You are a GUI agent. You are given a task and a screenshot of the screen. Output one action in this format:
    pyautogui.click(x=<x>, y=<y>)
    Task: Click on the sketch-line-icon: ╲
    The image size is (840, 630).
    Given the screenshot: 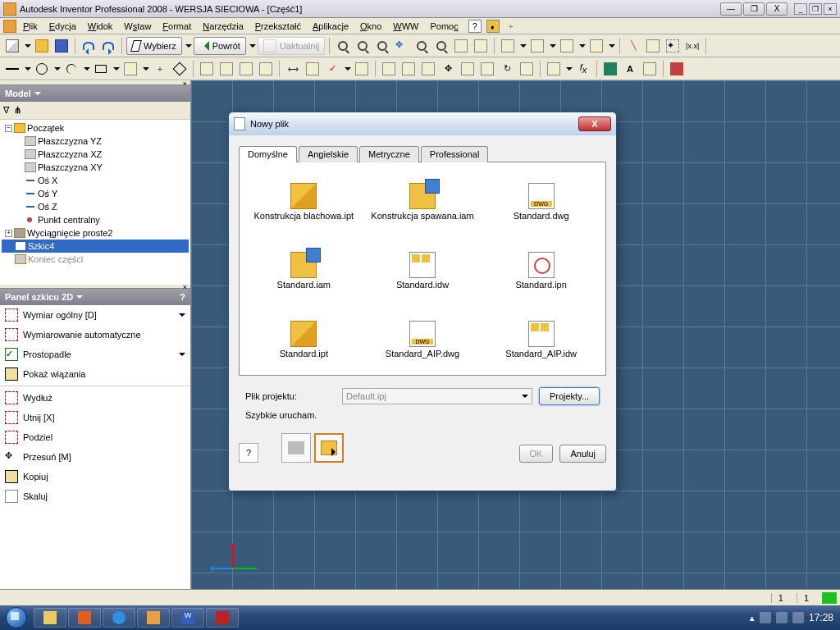 What is the action you would take?
    pyautogui.click(x=633, y=46)
    